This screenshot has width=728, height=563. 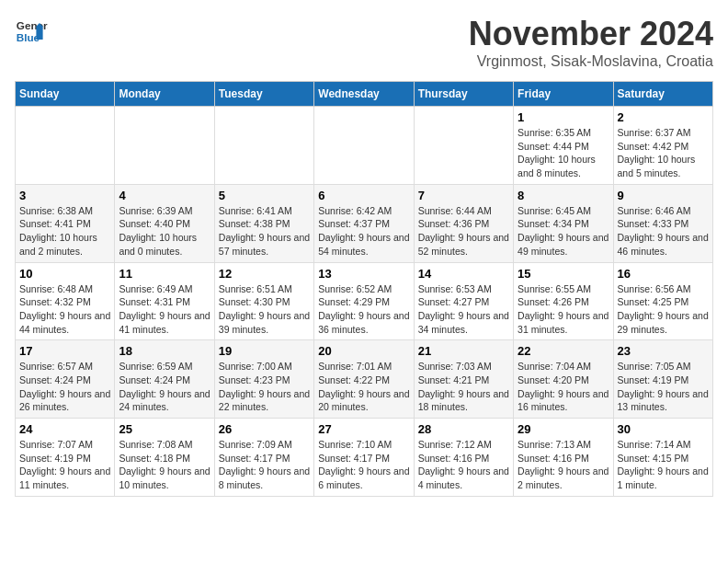 What do you see at coordinates (563, 195) in the screenshot?
I see `day-number: 8` at bounding box center [563, 195].